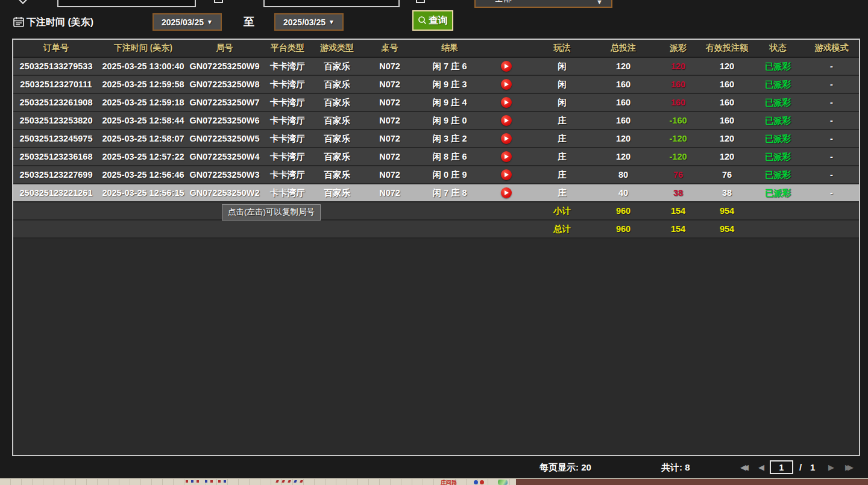 The image size is (868, 485). I want to click on cell-round: GN072253250W3, so click(224, 175).